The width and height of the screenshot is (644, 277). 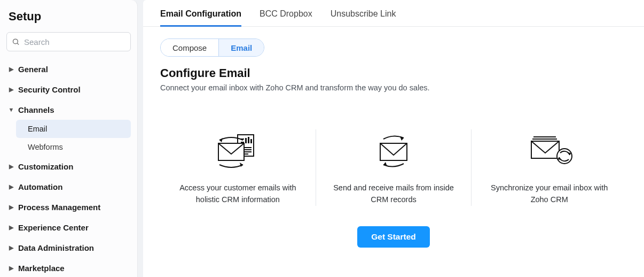 What do you see at coordinates (363, 14) in the screenshot?
I see `tab-label: Unsubscribe Link` at bounding box center [363, 14].